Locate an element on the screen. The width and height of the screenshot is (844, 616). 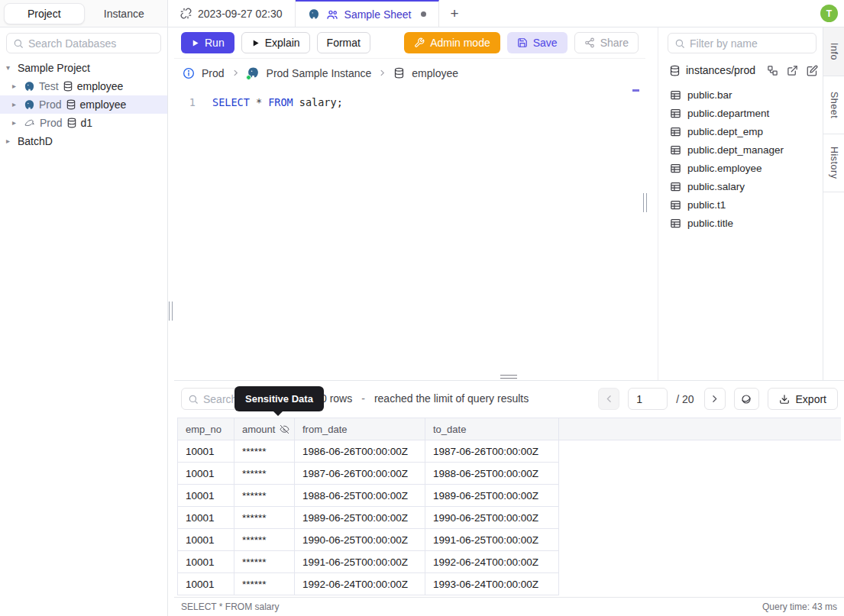
database-label: employee is located at coordinates (104, 105).